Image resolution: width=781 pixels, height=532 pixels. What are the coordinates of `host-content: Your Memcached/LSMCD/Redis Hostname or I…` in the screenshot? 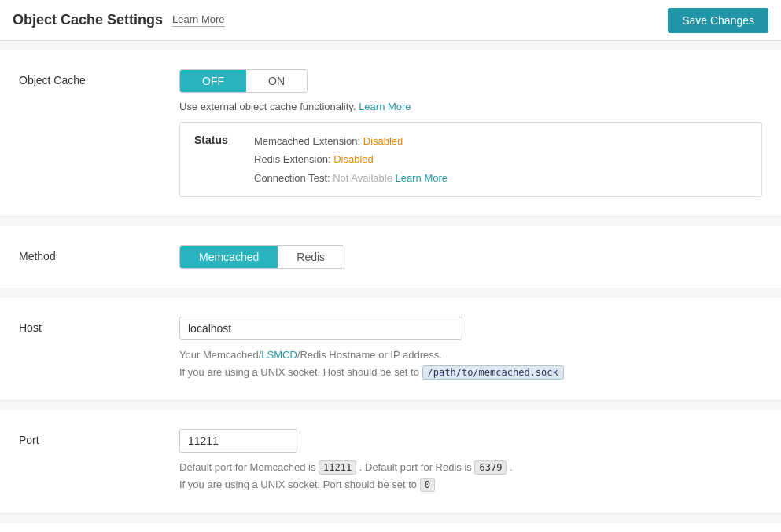 It's located at (470, 349).